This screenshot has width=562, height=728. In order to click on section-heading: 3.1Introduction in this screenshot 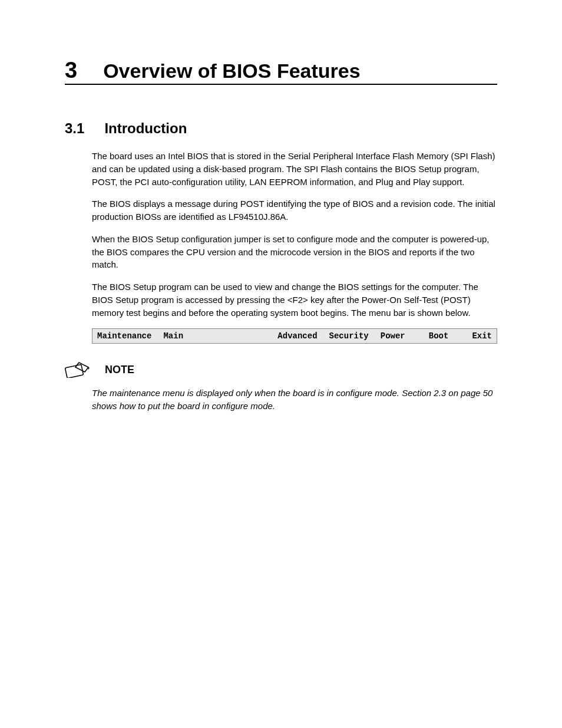, I will do `click(281, 129)`.